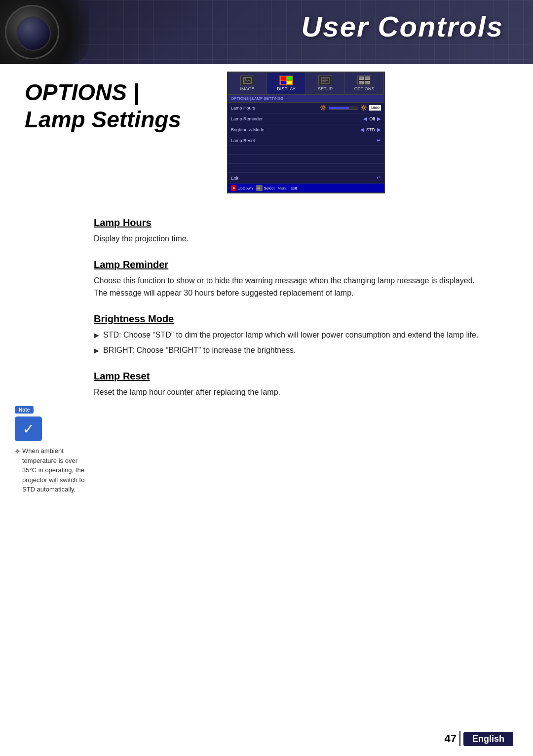 The image size is (533, 756). Describe the element at coordinates (306, 168) in the screenshot. I see `menu-row-empty3` at that location.